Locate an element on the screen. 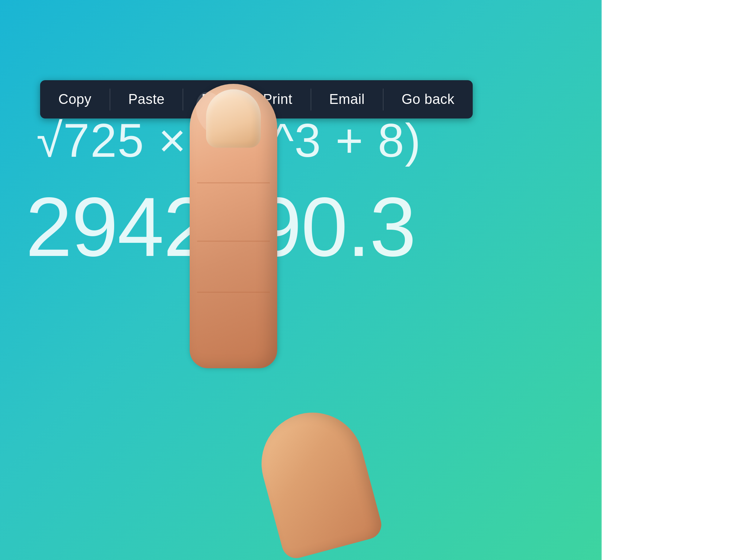 Image resolution: width=747 pixels, height=560 pixels. index-finger is located at coordinates (233, 226).